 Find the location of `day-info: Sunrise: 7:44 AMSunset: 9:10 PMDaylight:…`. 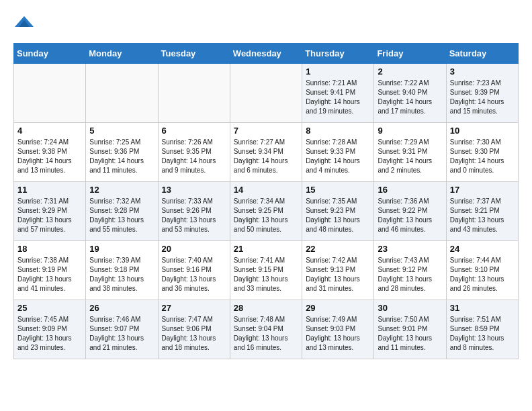

day-info: Sunrise: 7:44 AMSunset: 9:10 PMDaylight:… is located at coordinates (482, 275).